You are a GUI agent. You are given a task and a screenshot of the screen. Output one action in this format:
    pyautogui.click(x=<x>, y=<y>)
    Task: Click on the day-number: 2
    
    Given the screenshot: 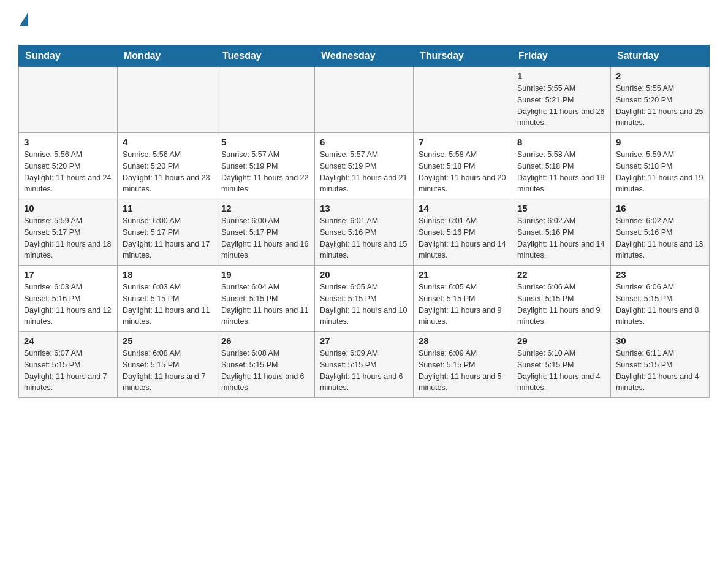 What is the action you would take?
    pyautogui.click(x=660, y=76)
    